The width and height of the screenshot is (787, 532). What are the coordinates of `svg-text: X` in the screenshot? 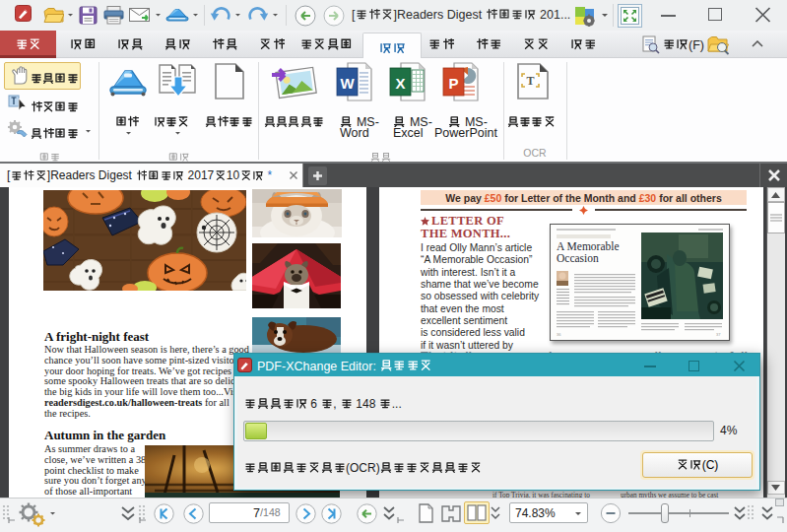 It's located at (400, 83).